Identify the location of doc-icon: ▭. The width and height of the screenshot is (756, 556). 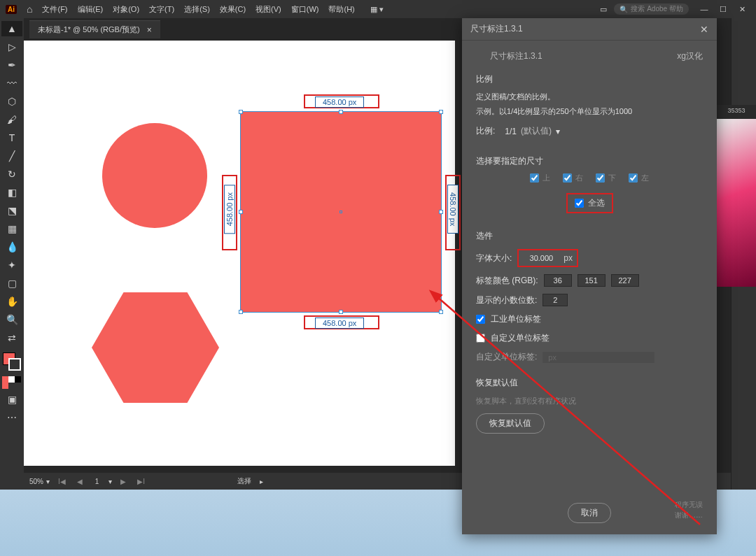
(603, 10).